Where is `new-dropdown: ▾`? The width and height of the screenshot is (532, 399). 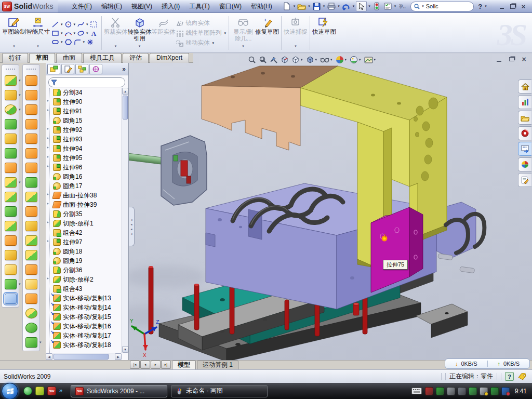
new-dropdown: ▾ is located at coordinates (295, 6).